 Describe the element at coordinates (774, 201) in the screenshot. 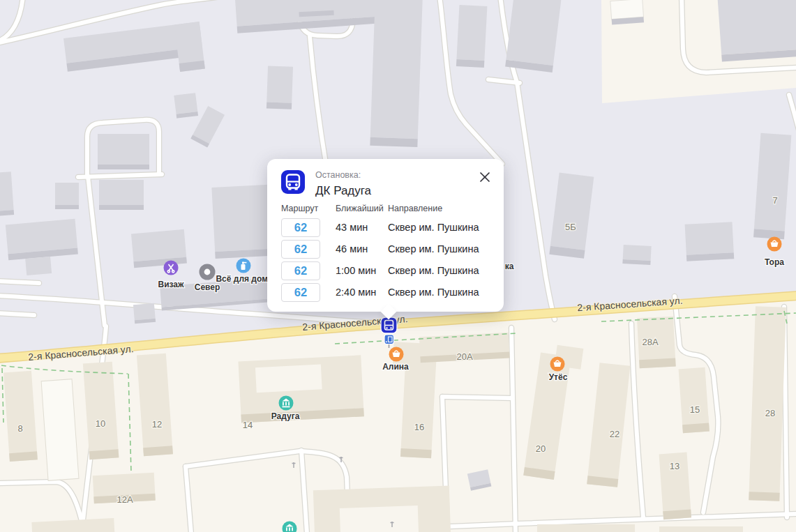

I see `svg-text: 7` at that location.